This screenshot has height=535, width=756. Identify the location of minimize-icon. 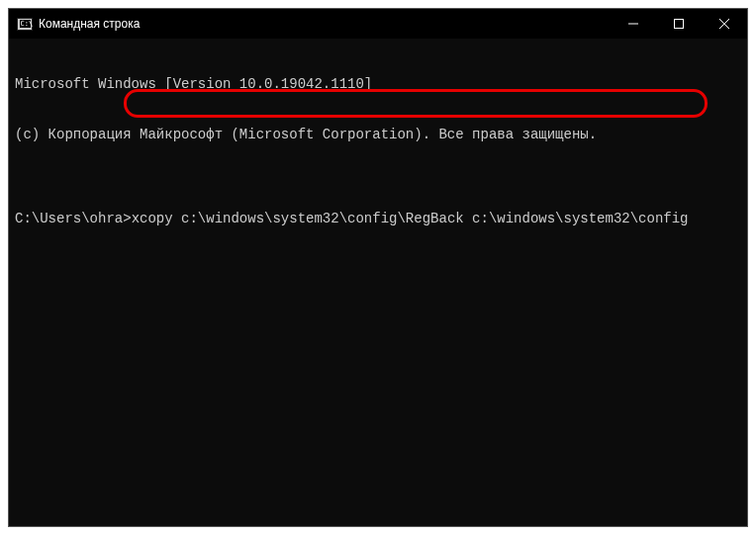
(633, 24).